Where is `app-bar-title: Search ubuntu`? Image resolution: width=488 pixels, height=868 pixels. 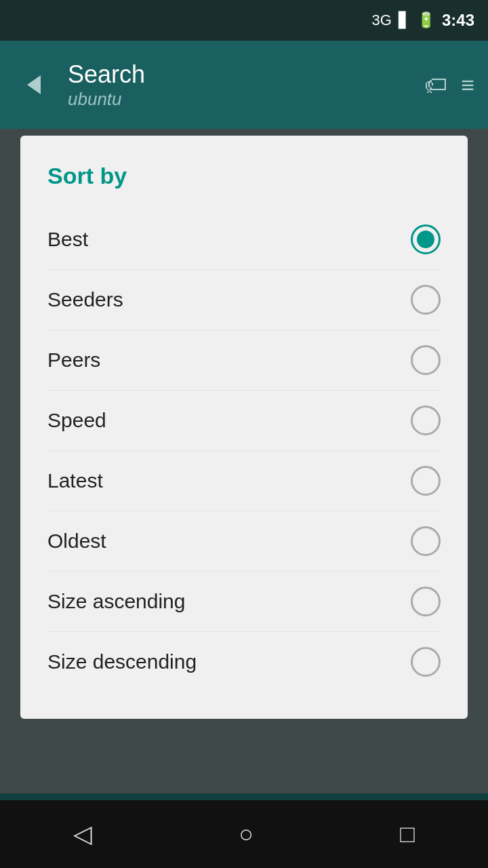 app-bar-title: Search ubuntu is located at coordinates (239, 85).